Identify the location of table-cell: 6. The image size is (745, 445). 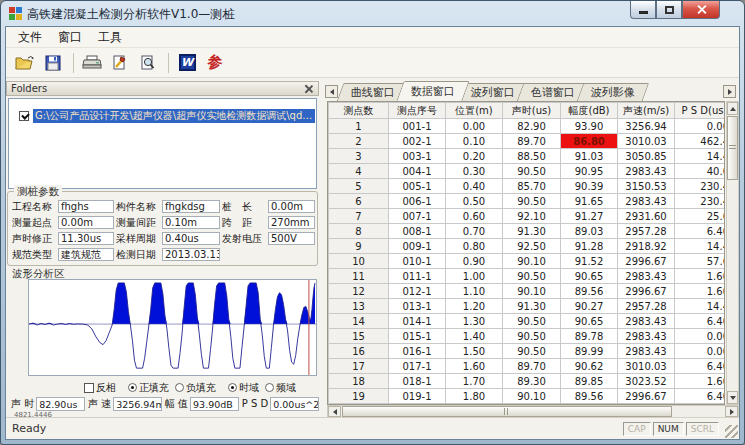
(359, 202).